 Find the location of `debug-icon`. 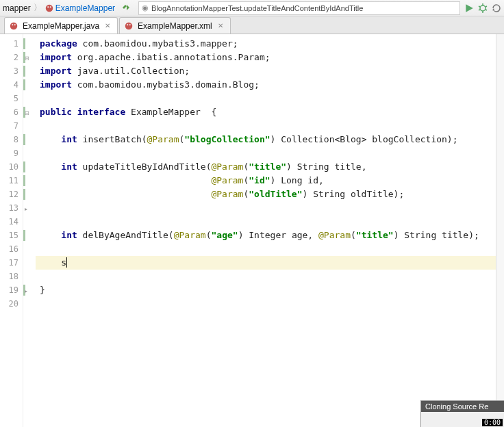

debug-icon is located at coordinates (483, 8).